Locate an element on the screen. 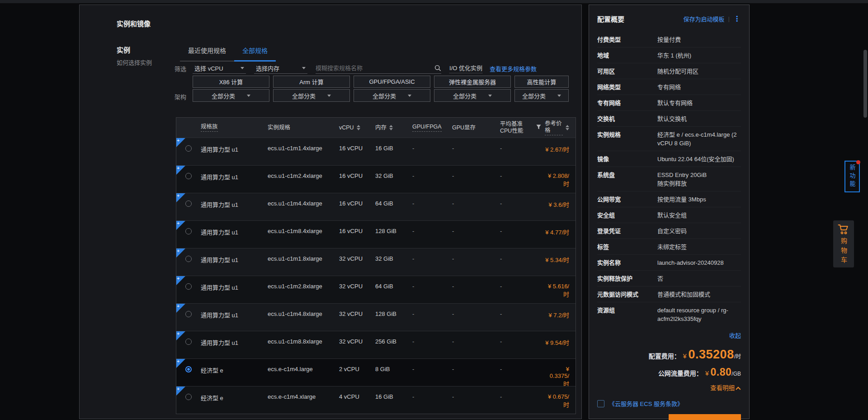  cell-vcpu: 4 vCPU is located at coordinates (354, 393).